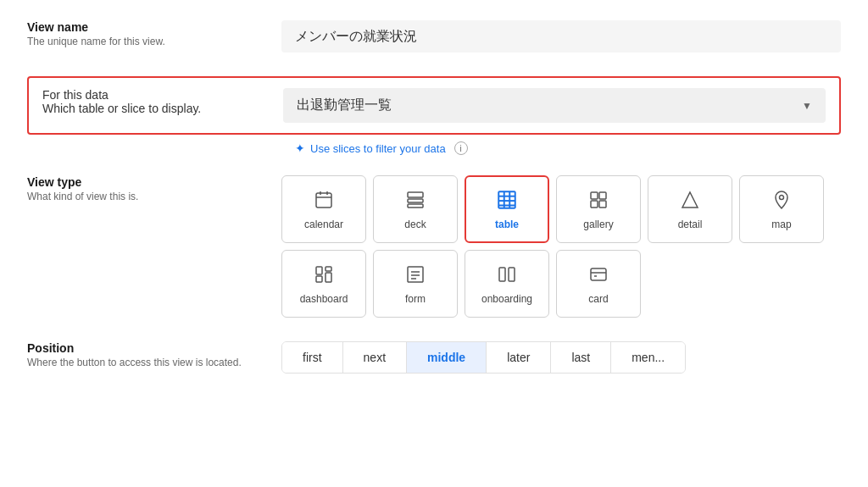 This screenshot has height=487, width=868. I want to click on detail-icon, so click(690, 200).